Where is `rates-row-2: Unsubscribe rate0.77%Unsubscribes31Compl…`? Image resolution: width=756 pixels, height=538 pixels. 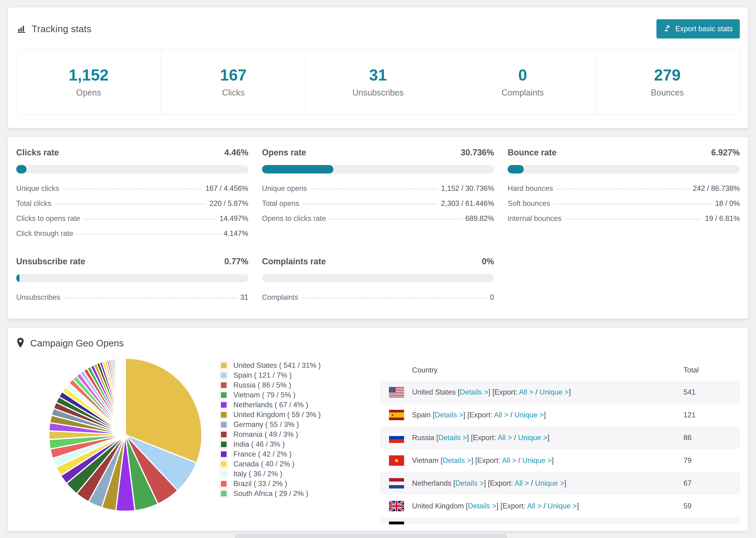
rates-row-2: Unsubscribe rate0.77%Unsubscribes31Compl… is located at coordinates (378, 281).